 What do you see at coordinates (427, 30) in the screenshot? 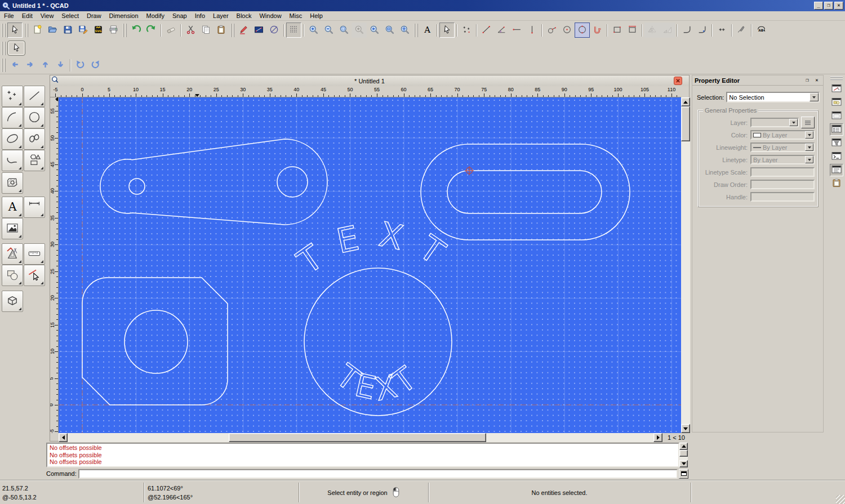
I see `text-tool-button: A` at bounding box center [427, 30].